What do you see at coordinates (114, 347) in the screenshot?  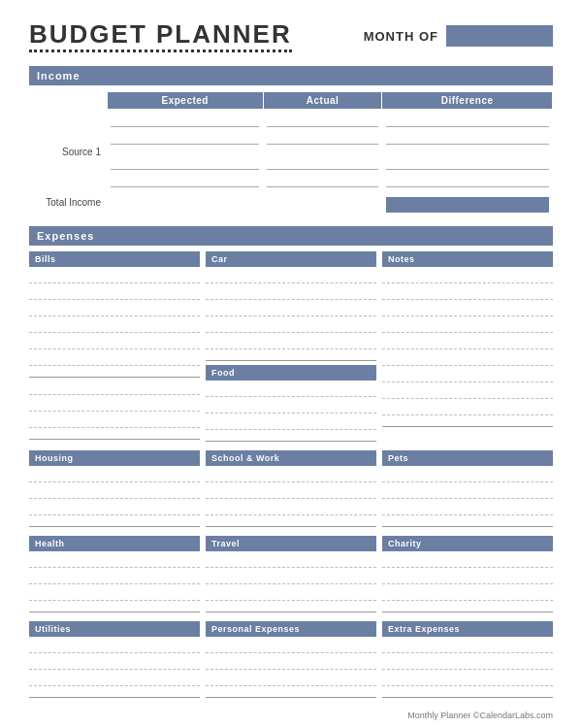 I see `bills-block: Bills` at bounding box center [114, 347].